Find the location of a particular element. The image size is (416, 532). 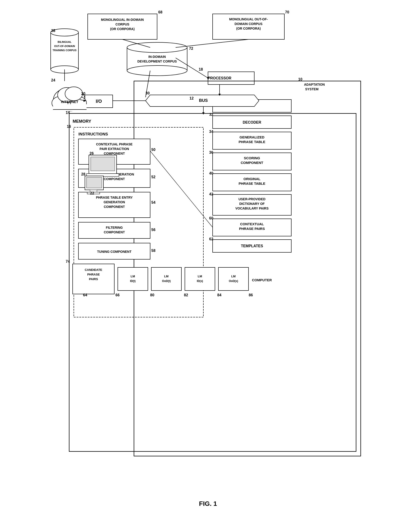

svg-text: 20 is located at coordinates (83, 94).